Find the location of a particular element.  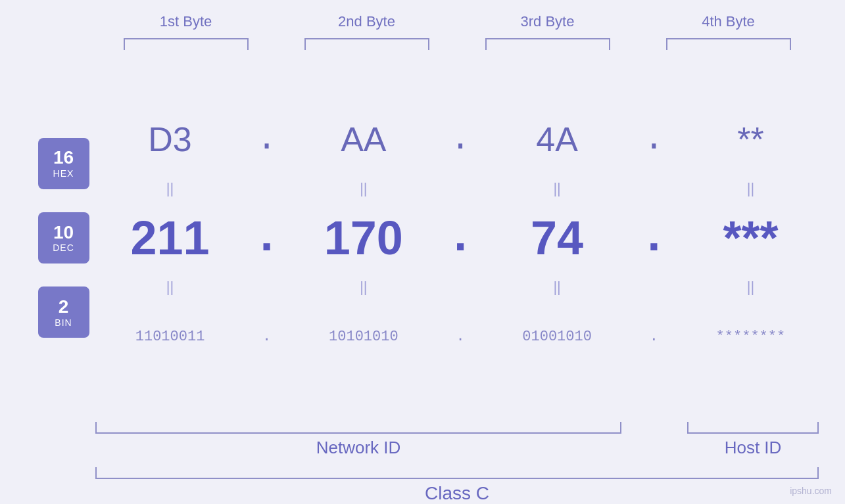

eq2-b2: || is located at coordinates (364, 287).